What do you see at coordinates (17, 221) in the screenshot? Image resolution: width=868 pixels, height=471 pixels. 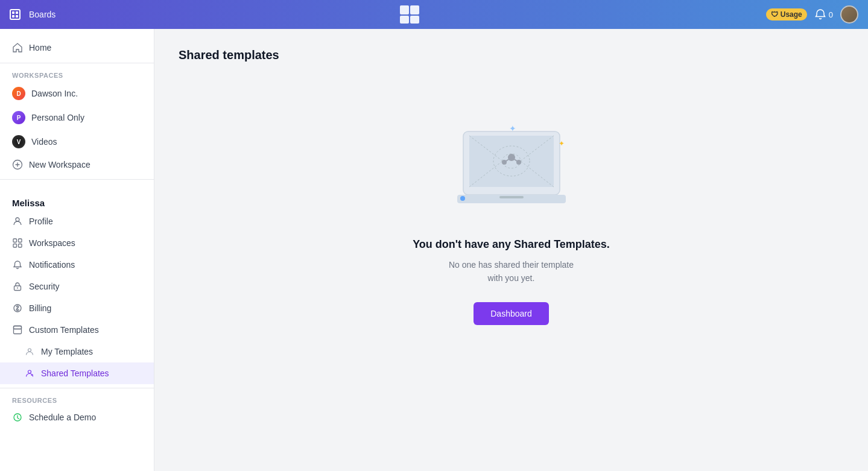 I see `person-icon` at bounding box center [17, 221].